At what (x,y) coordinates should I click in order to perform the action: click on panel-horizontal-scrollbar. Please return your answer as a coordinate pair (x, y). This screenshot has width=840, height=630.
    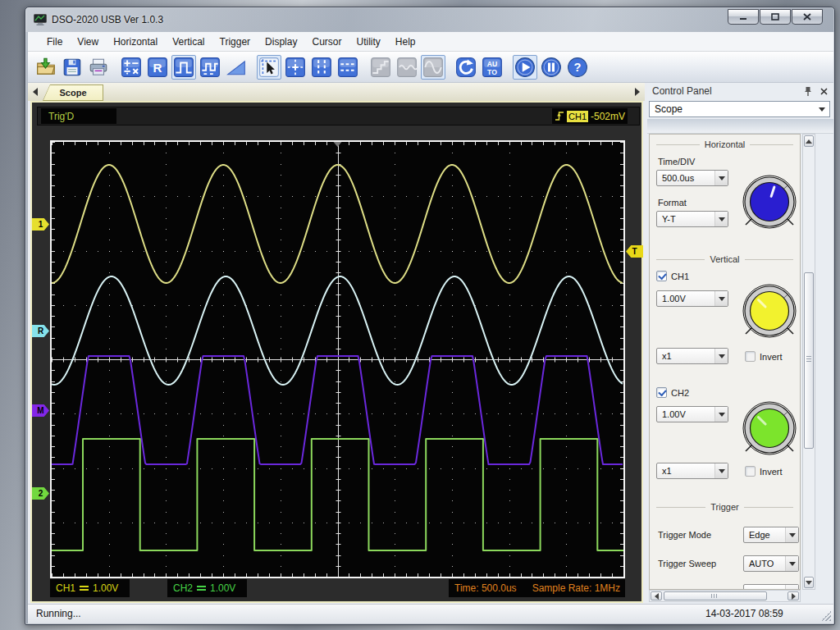
    Looking at the image, I should click on (725, 596).